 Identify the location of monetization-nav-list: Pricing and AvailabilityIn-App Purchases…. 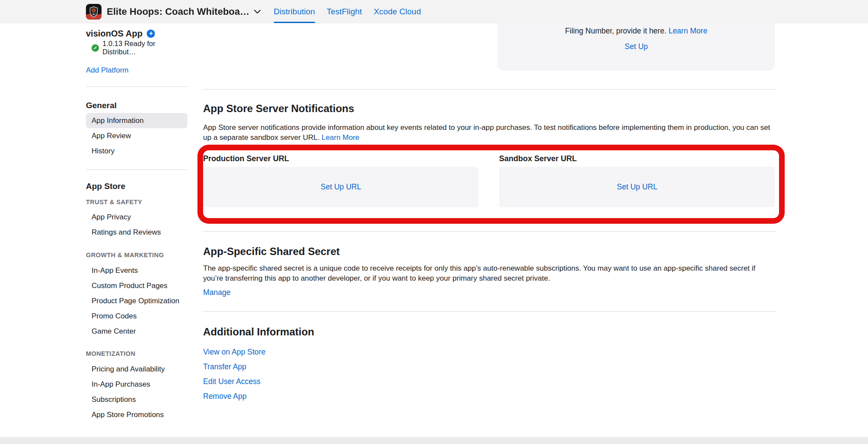
(137, 392).